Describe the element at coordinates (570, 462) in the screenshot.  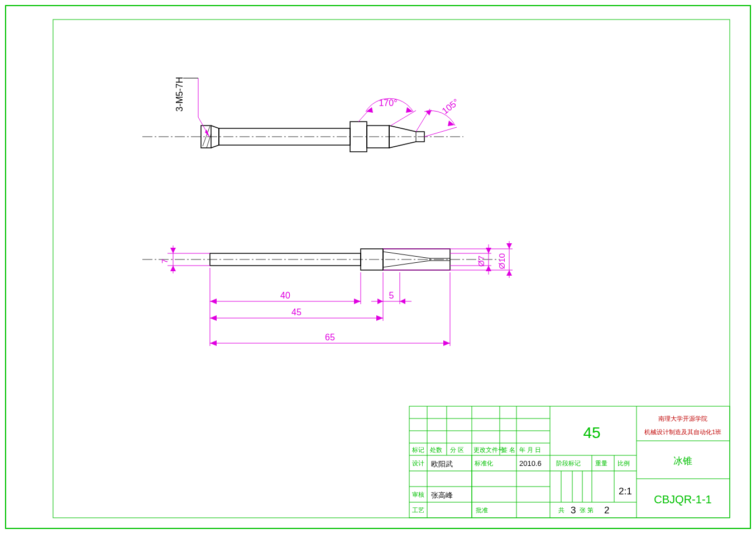
I see `title-block: 标记 处数 分 区 更改文件号 签 名 年 月 日 设计 欧阳武 标准化 201…` at that location.